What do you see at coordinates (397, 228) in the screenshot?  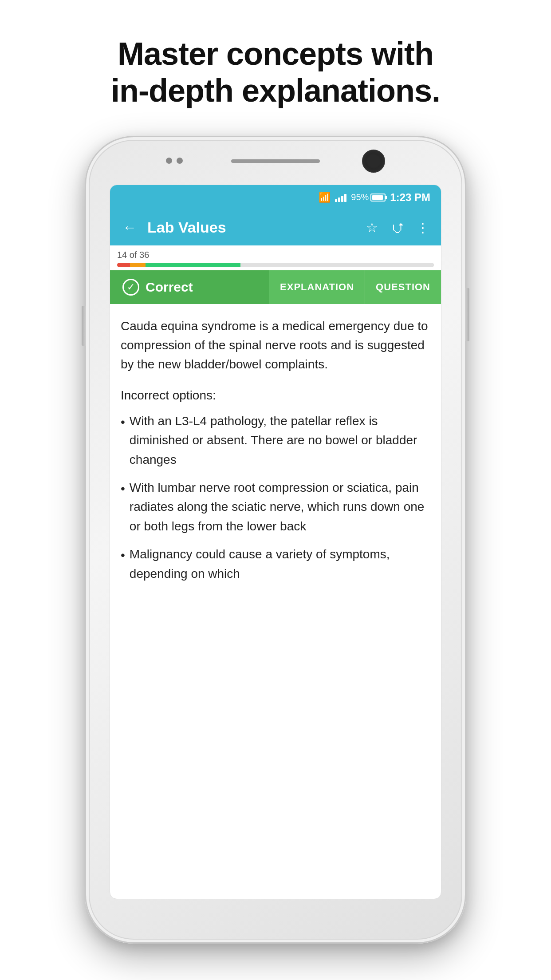 I see `share-button: ⮍` at bounding box center [397, 228].